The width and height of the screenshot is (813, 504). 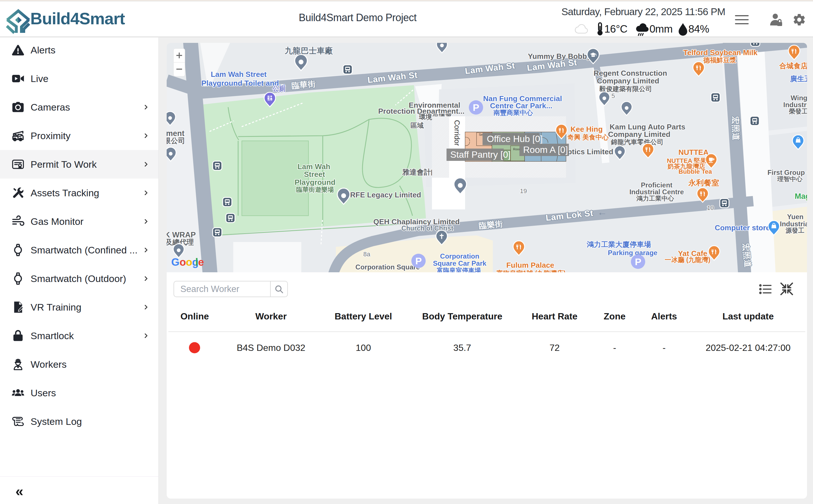 I want to click on svg-text: Room A [0], so click(x=546, y=150).